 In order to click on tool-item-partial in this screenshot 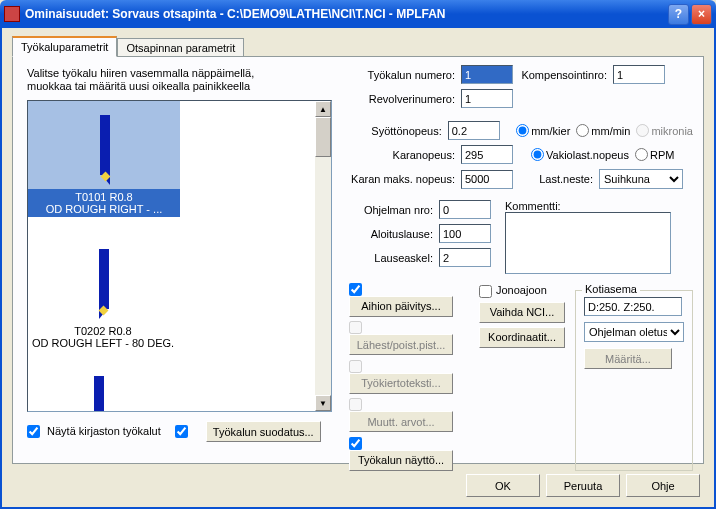, I will do `click(99, 394)`.